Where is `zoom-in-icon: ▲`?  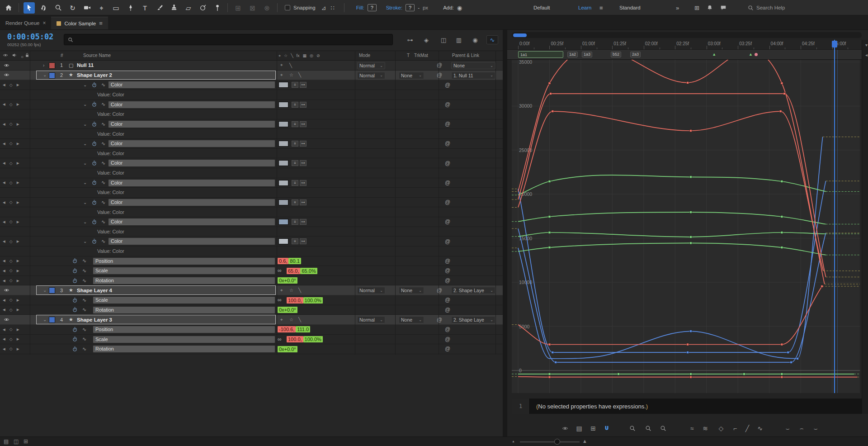 zoom-in-icon: ▲ is located at coordinates (585, 441).